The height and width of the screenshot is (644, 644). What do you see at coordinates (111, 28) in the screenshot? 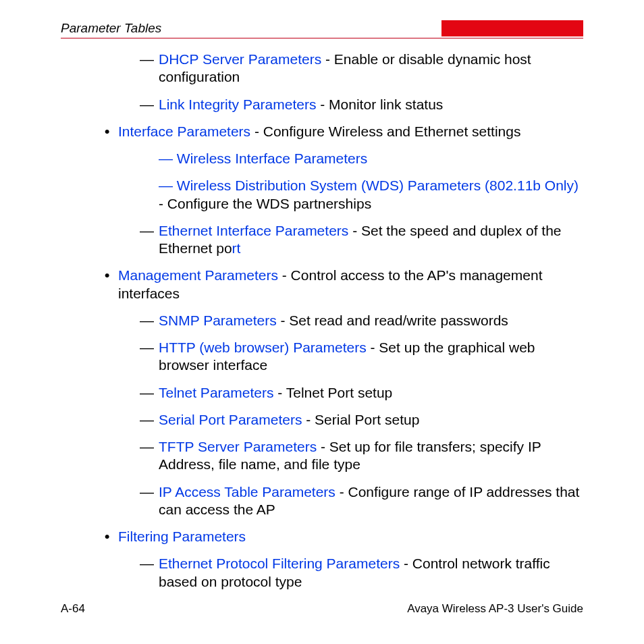
I see `header-title: Parameter Tables` at bounding box center [111, 28].